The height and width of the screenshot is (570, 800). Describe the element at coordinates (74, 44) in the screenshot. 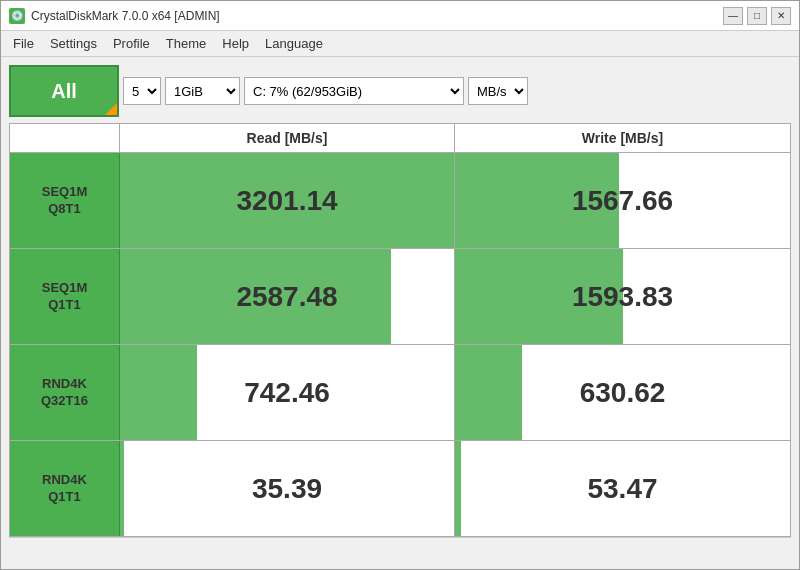

I see `menu-settings: Settings` at that location.